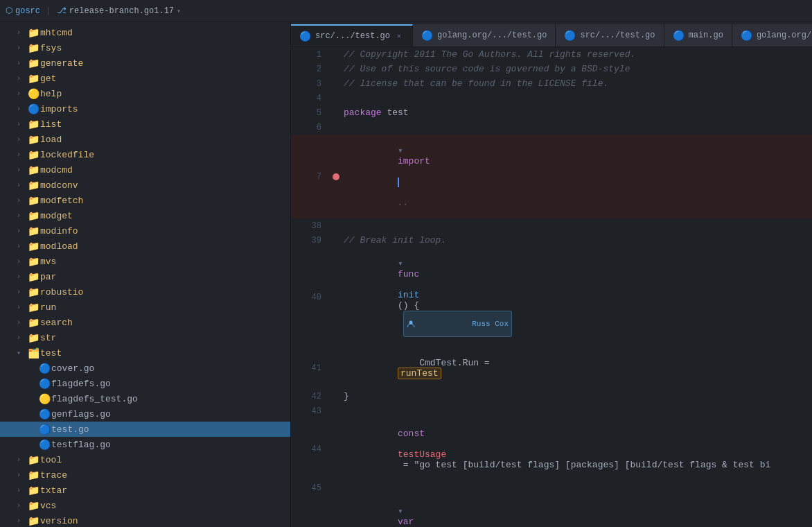 The image size is (812, 527). Describe the element at coordinates (145, 383) in the screenshot. I see `sidebar-item-flagdefs-go: 🔵 flagdefs.go` at that location.